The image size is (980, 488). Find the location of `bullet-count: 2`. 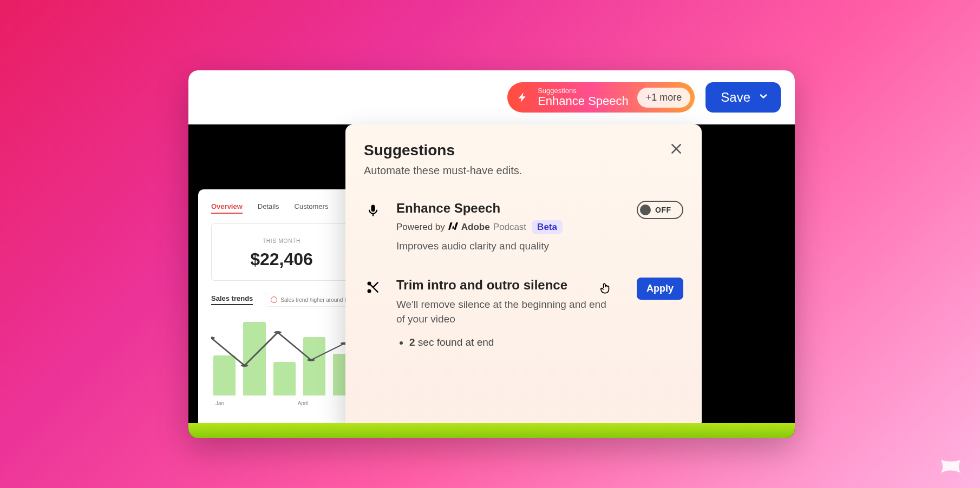

bullet-count: 2 is located at coordinates (413, 342).